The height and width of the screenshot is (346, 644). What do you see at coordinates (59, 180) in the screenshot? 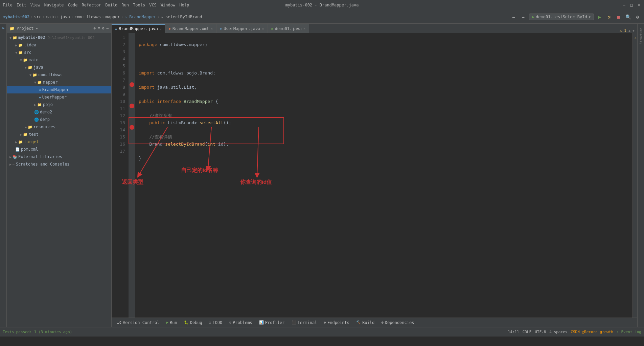
I see `project-tree: ▼ 📁 mybatis-002 D:\Java01\mybatis-002 ▶ …` at bounding box center [59, 180].